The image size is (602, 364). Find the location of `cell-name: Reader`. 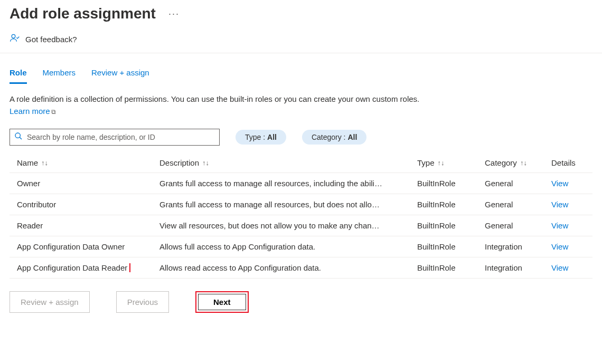

cell-name: Reader is located at coordinates (88, 226).